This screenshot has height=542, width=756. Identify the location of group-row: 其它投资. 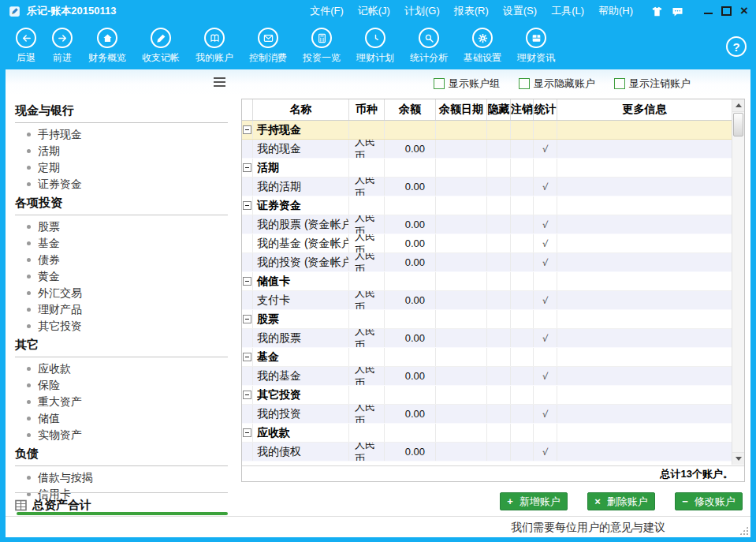
(487, 395).